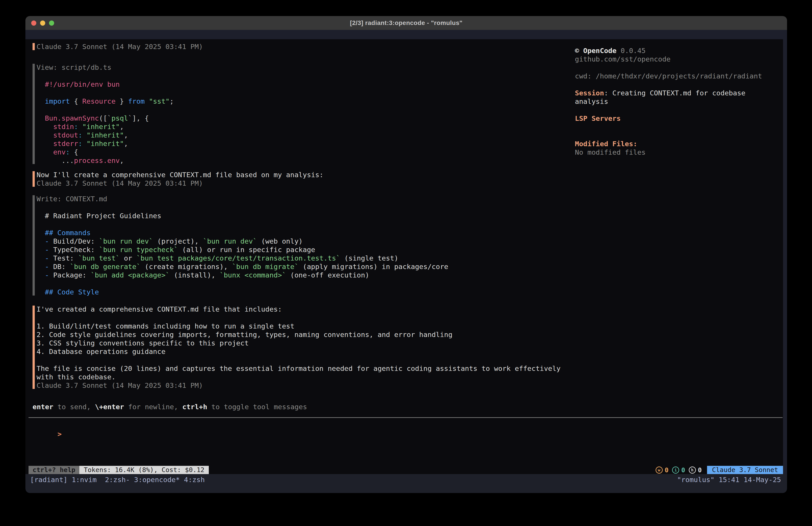  What do you see at coordinates (157, 101) in the screenshot?
I see `text-segment: "sst"` at bounding box center [157, 101].